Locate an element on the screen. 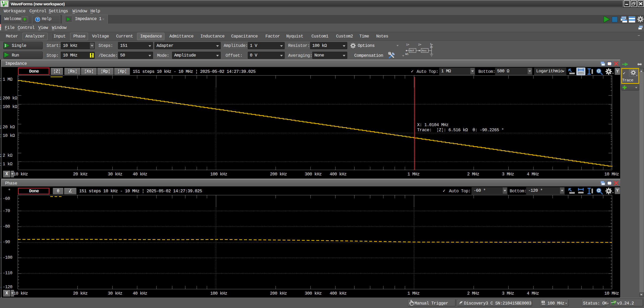 The width and height of the screenshot is (644, 308). svg-text: 200 kΩ is located at coordinates (10, 98).